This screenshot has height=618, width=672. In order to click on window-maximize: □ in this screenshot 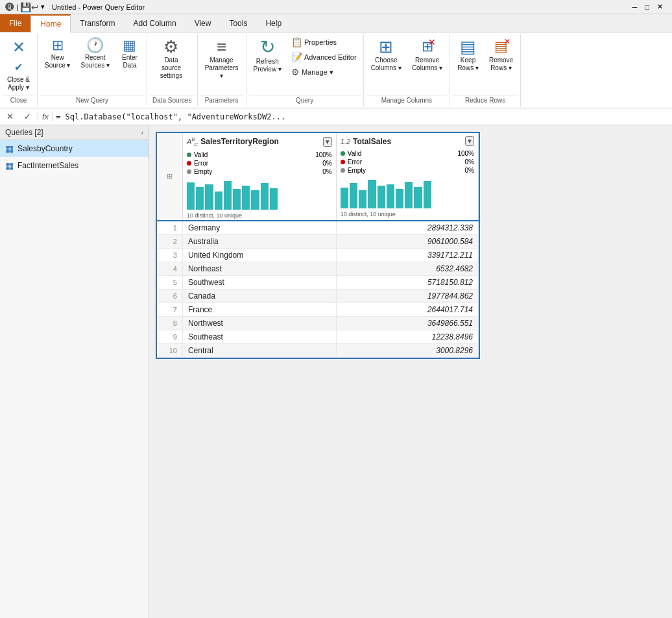, I will do `click(647, 7)`.